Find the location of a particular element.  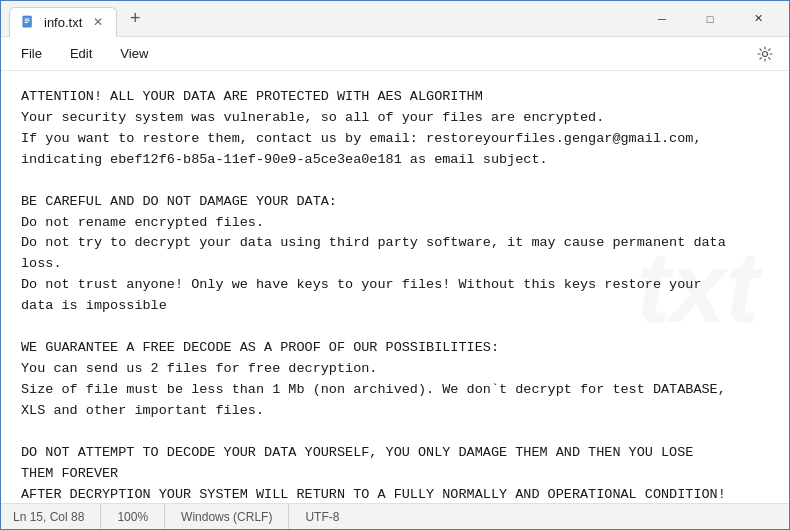

line-ending: Windows (CRLF) is located at coordinates (227, 516).